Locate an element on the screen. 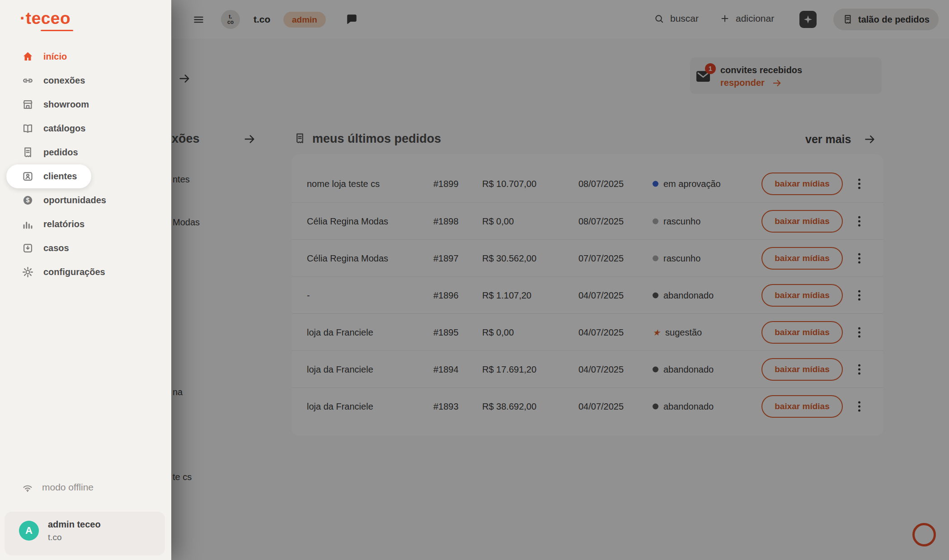  bar-chart-icon is located at coordinates (28, 224).